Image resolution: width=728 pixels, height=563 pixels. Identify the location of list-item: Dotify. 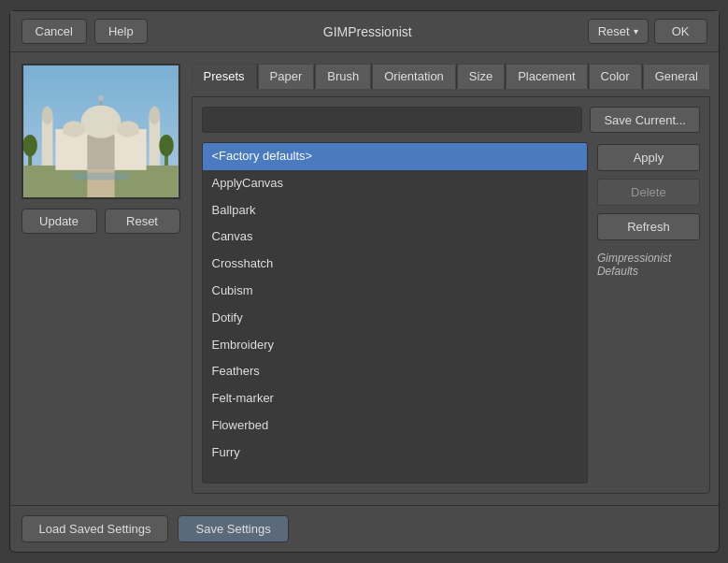
(394, 318).